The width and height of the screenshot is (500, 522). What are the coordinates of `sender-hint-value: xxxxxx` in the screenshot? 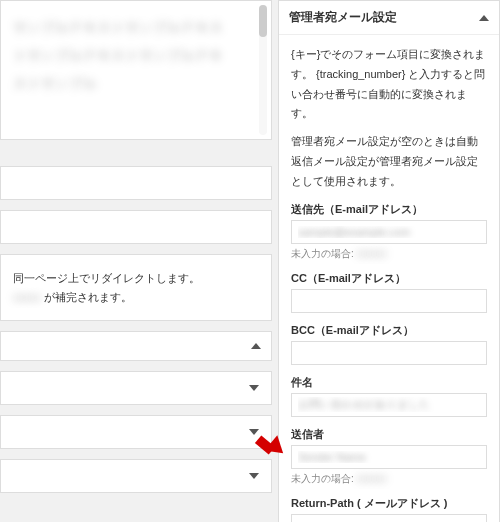 It's located at (372, 478).